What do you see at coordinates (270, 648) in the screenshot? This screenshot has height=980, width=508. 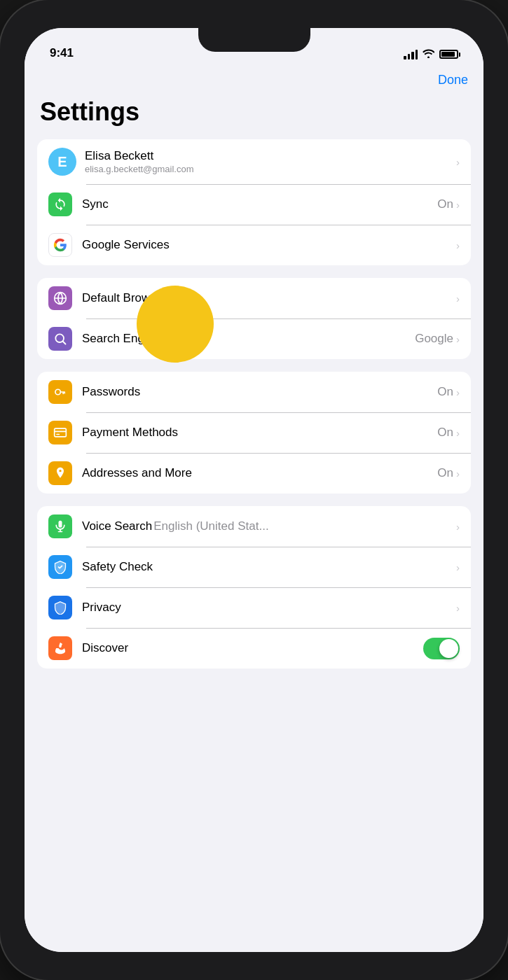 I see `discover-content: Discover` at bounding box center [270, 648].